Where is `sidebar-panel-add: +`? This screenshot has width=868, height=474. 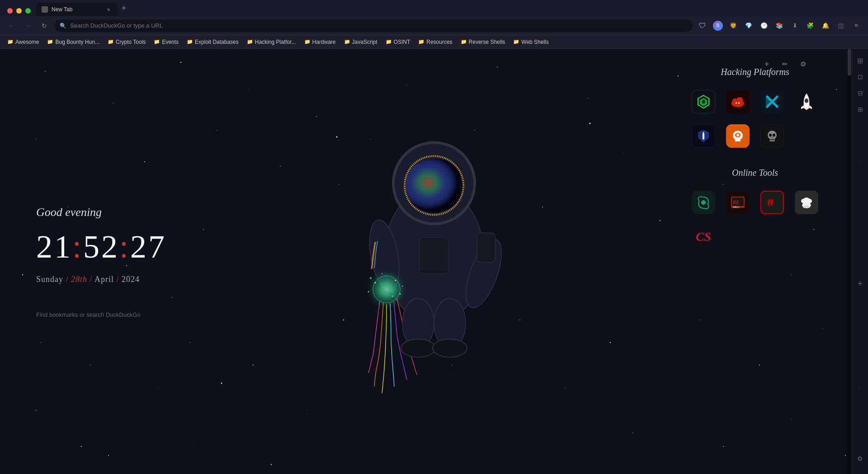 sidebar-panel-add: + is located at coordinates (860, 284).